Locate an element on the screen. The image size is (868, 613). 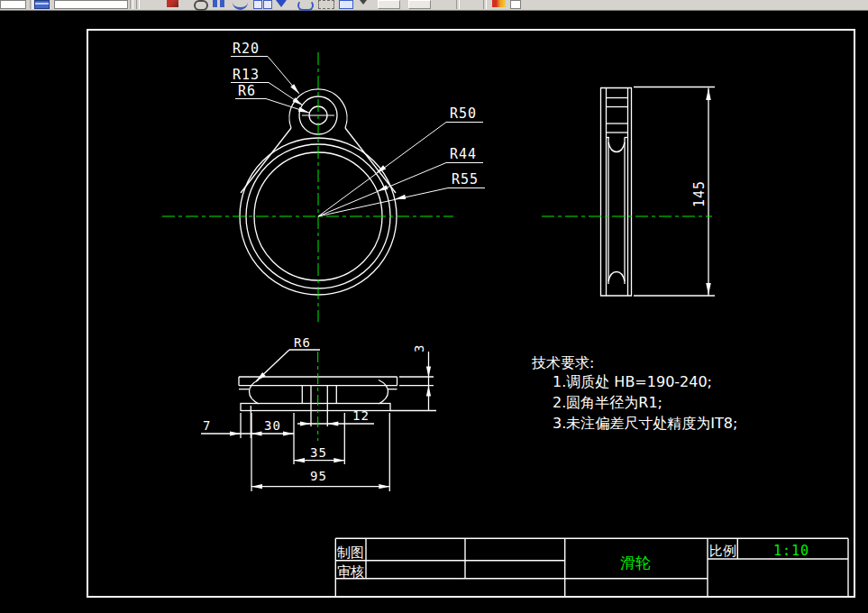
front-leaders is located at coordinates (358, 137).